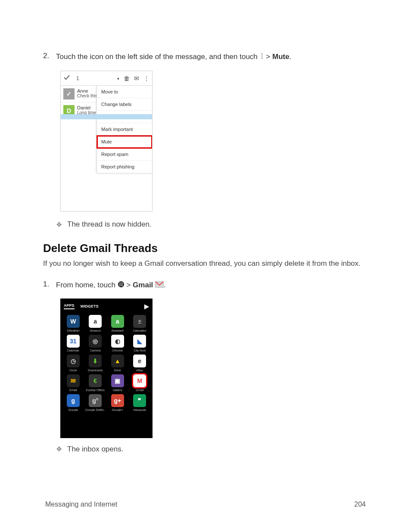 This screenshot has width=411, height=532. I want to click on app-icon: ▣, so click(118, 381).